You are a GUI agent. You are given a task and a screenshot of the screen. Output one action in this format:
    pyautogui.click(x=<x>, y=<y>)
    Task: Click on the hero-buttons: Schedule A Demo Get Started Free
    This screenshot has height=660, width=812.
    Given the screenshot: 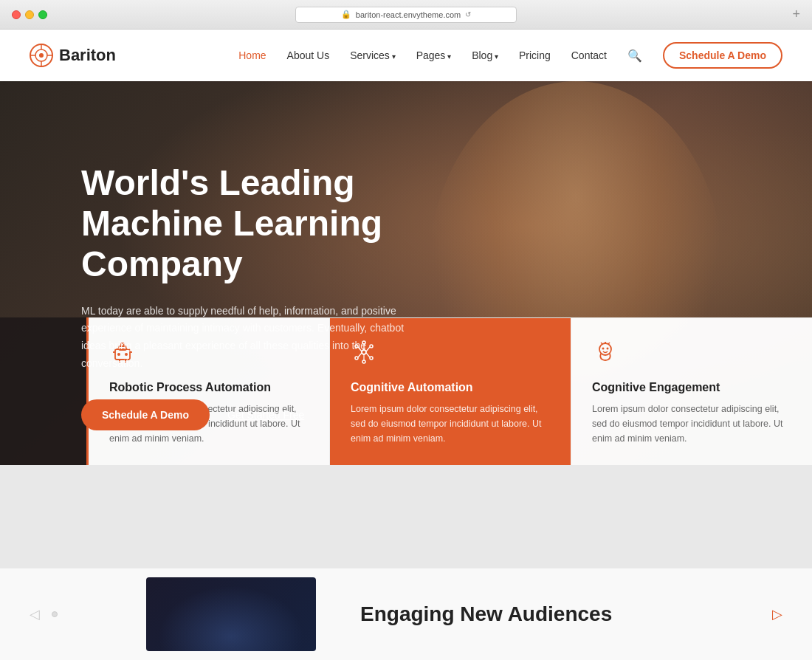 What is the action you would take?
    pyautogui.click(x=277, y=415)
    